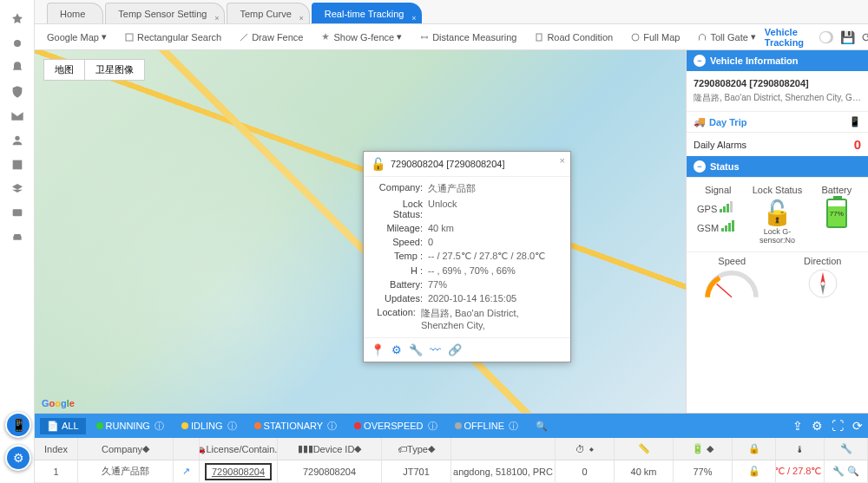  I want to click on filter-idling: IDLINGⓘ, so click(209, 427).